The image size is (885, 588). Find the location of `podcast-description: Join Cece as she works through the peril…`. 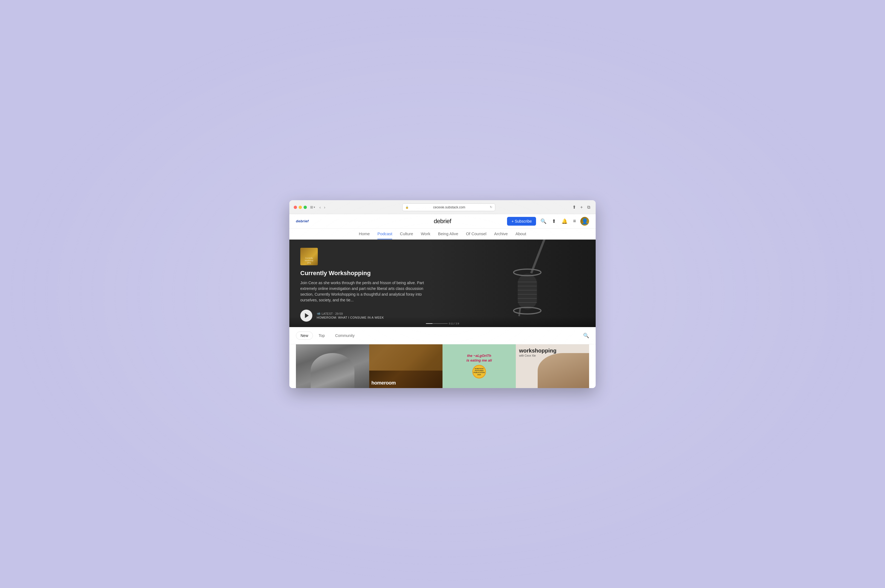

podcast-description: Join Cece as she works through the peril… is located at coordinates (366, 292).